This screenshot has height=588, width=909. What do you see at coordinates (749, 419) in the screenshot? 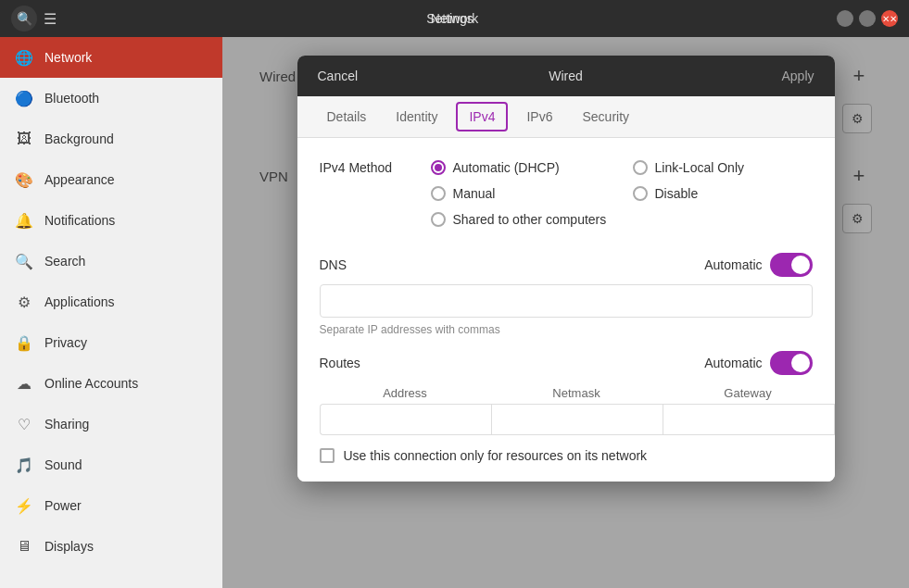
I see `route-gateway-input` at bounding box center [749, 419].